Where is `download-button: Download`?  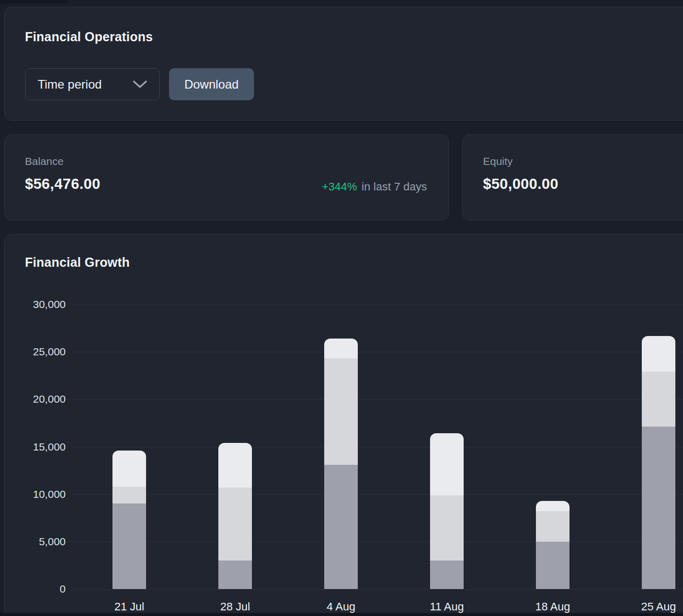
download-button: Download is located at coordinates (212, 85).